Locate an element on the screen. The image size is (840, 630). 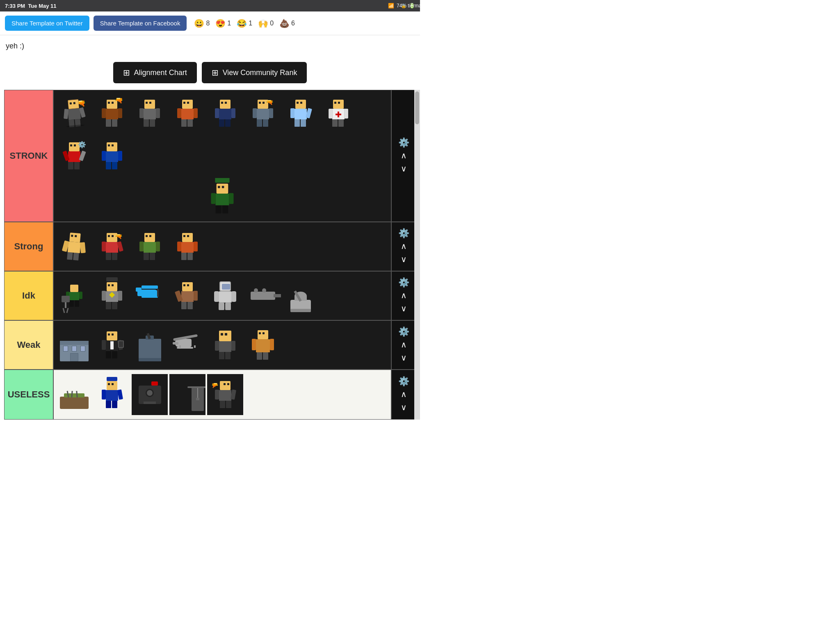
tier-items-stronk: 🔫 is located at coordinates (222, 156).